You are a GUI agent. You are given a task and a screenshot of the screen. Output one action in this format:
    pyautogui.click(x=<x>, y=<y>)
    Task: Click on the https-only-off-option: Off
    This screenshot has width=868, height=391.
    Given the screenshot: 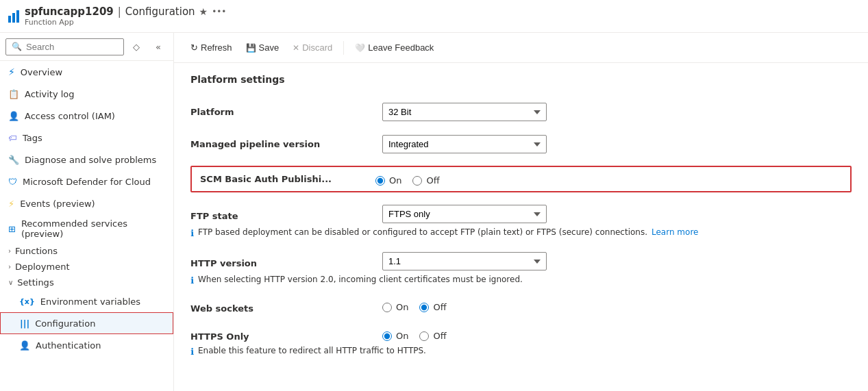 What is the action you would take?
    pyautogui.click(x=433, y=336)
    